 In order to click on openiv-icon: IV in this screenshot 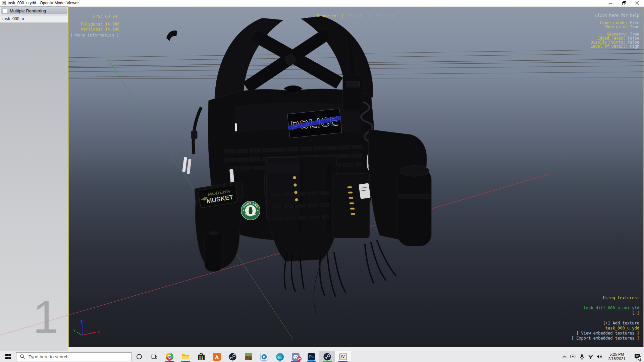, I will do `click(343, 357)`.